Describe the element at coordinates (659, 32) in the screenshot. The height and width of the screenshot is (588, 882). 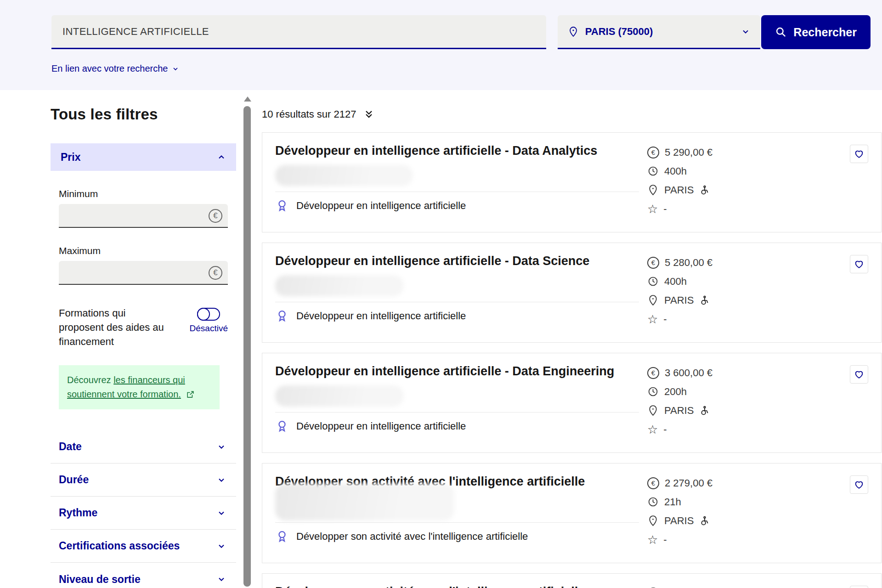
I see `location-field: PARIS (75000)` at that location.